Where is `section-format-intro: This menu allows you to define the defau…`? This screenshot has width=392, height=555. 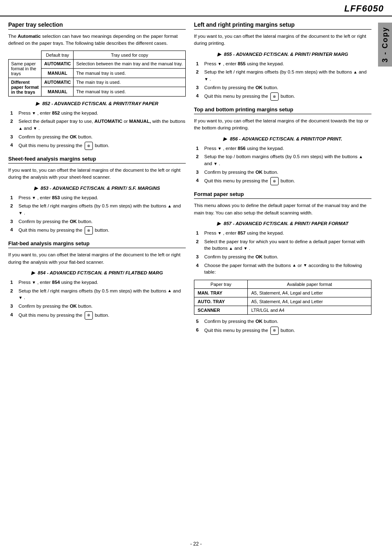
section-format-intro: This menu allows you to define the defau… is located at coordinates (283, 210).